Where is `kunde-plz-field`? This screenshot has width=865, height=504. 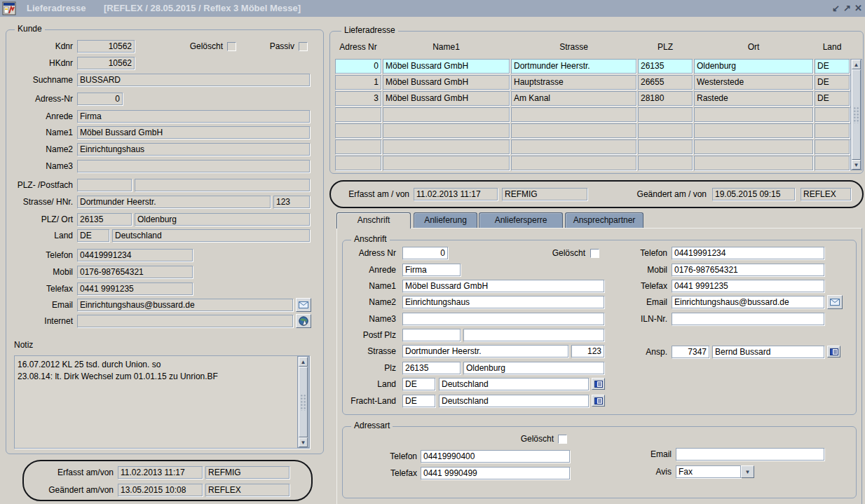 kunde-plz-field is located at coordinates (104, 219).